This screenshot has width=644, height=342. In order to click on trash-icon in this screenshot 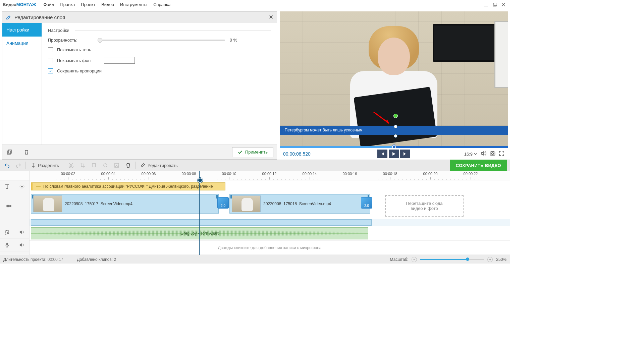, I will do `click(26, 152)`.